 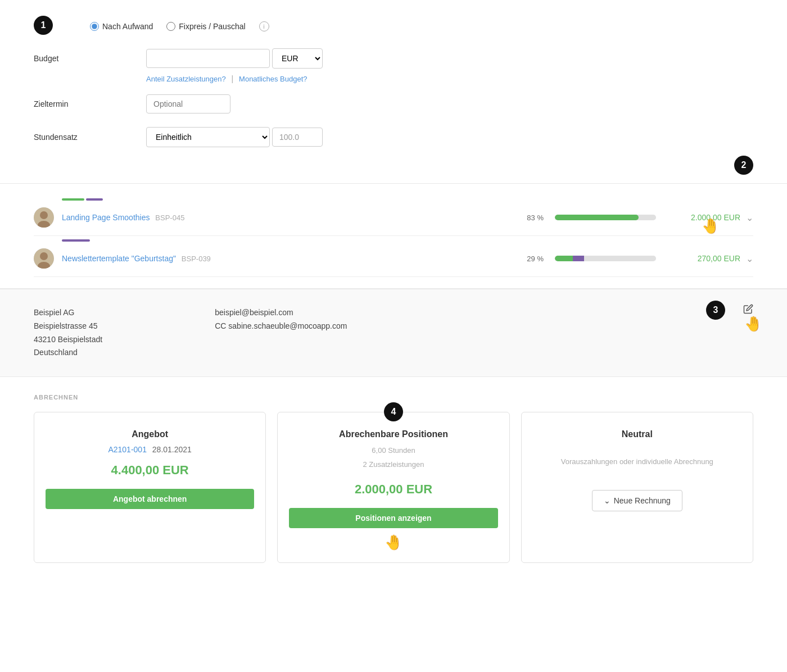 I want to click on positionen-card-title: Abrechenbare Positionen, so click(x=394, y=434).